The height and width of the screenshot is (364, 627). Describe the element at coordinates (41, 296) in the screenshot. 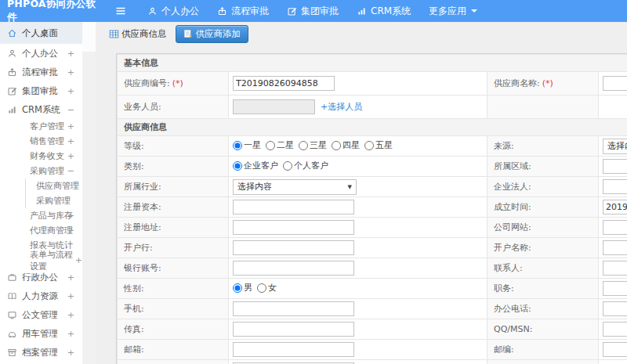

I see `sidebar-item: 人力资源+` at that location.